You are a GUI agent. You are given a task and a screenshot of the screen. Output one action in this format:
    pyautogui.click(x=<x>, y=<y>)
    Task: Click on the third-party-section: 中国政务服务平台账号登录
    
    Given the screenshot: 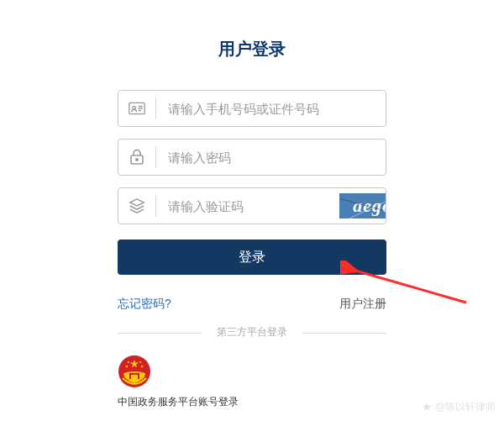 What is the action you would take?
    pyautogui.click(x=252, y=382)
    